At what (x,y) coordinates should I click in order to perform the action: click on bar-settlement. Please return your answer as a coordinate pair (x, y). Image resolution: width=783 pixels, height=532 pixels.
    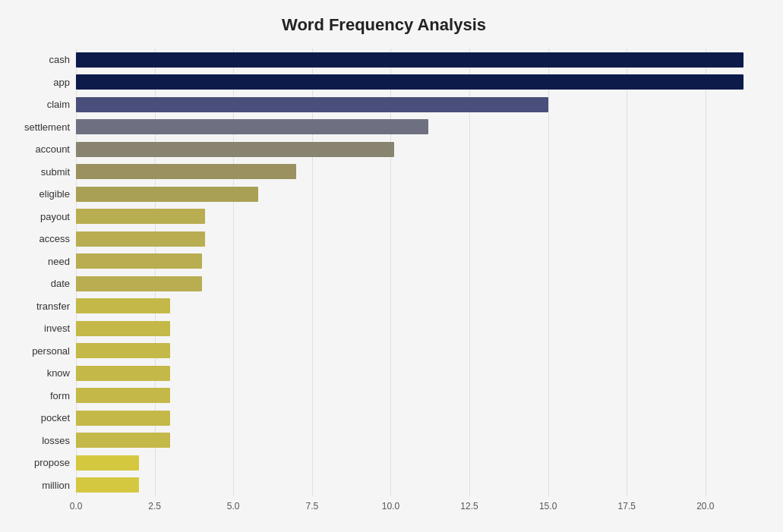
    Looking at the image, I should click on (252, 127).